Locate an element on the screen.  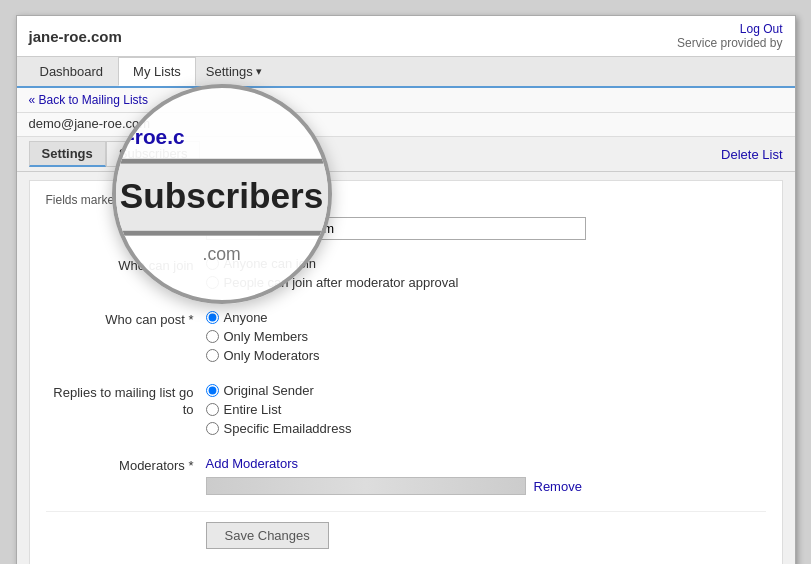
email-display: demo@jane-roe.com is located at coordinates (90, 124).